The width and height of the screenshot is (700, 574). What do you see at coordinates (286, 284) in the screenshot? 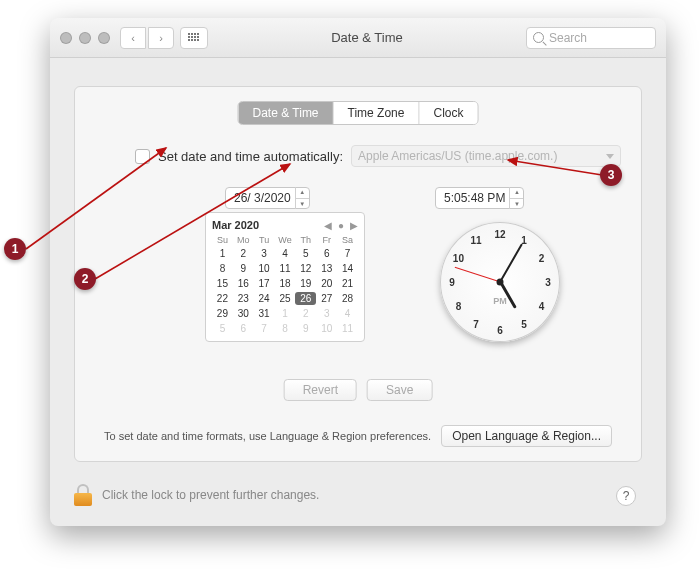
I see `calendar-day: 18` at bounding box center [286, 284].